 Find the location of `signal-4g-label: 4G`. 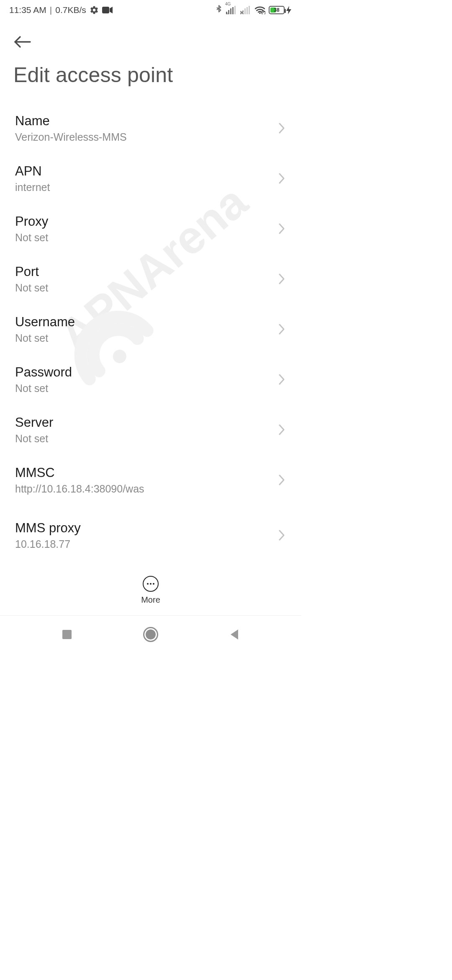

signal-4g-label: 4G is located at coordinates (228, 4).